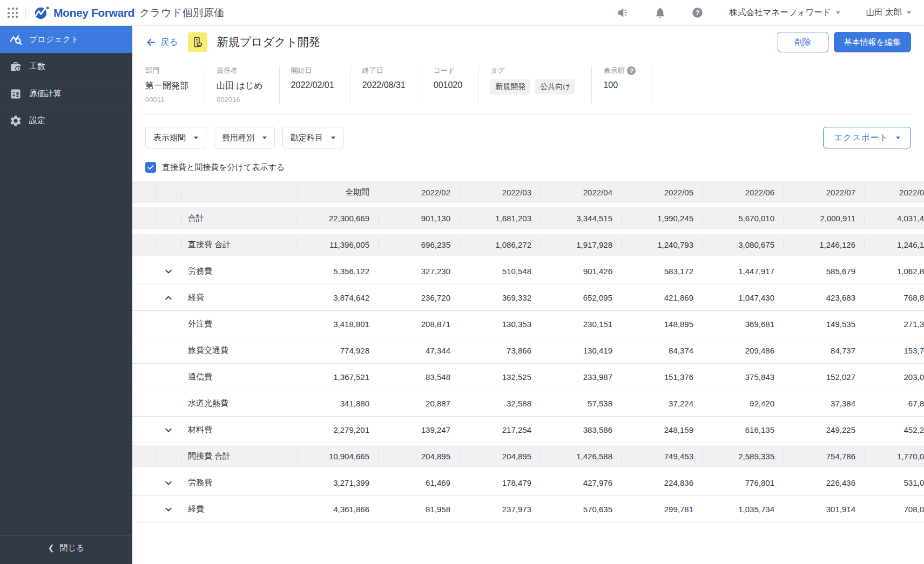 This screenshot has width=924, height=564. Describe the element at coordinates (528, 377) in the screenshot. I see `table-row-6: 通信費1,367,52183,548132,525233,987151,3763…` at that location.